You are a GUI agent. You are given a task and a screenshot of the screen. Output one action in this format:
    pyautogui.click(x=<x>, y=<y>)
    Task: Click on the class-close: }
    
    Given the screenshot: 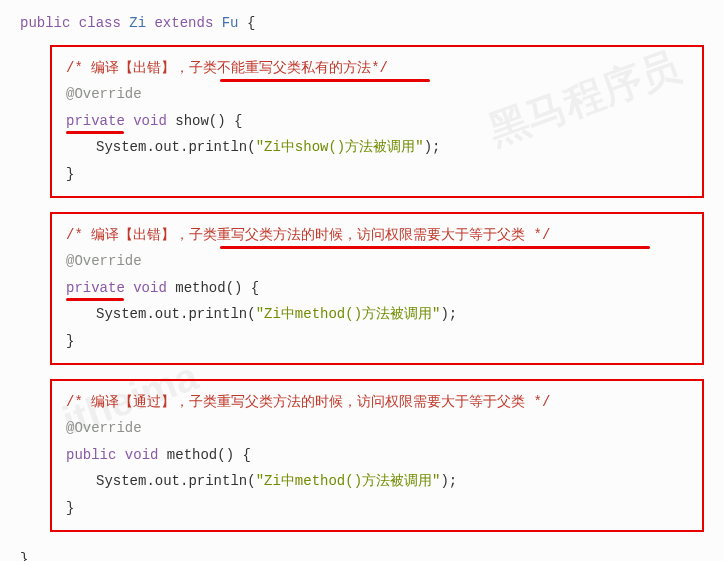 What is the action you would take?
    pyautogui.click(x=362, y=554)
    